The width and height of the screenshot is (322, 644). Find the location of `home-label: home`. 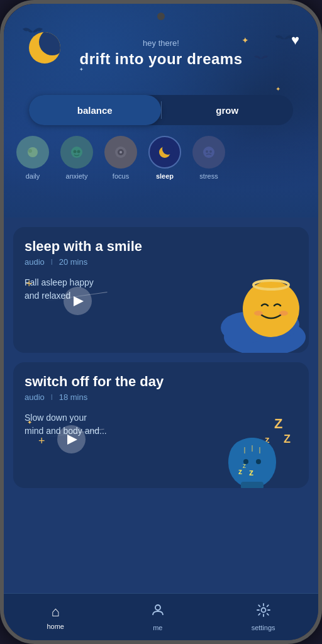

home-label: home is located at coordinates (55, 626).